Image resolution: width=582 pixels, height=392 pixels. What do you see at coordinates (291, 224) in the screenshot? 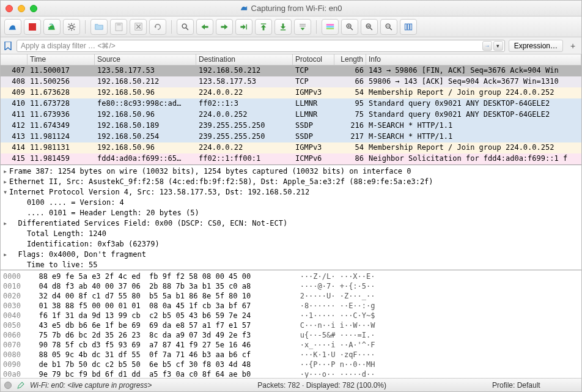
I see `tree-line: ▸ Differentiated Services Field: 0x00 (D…` at bounding box center [291, 224].